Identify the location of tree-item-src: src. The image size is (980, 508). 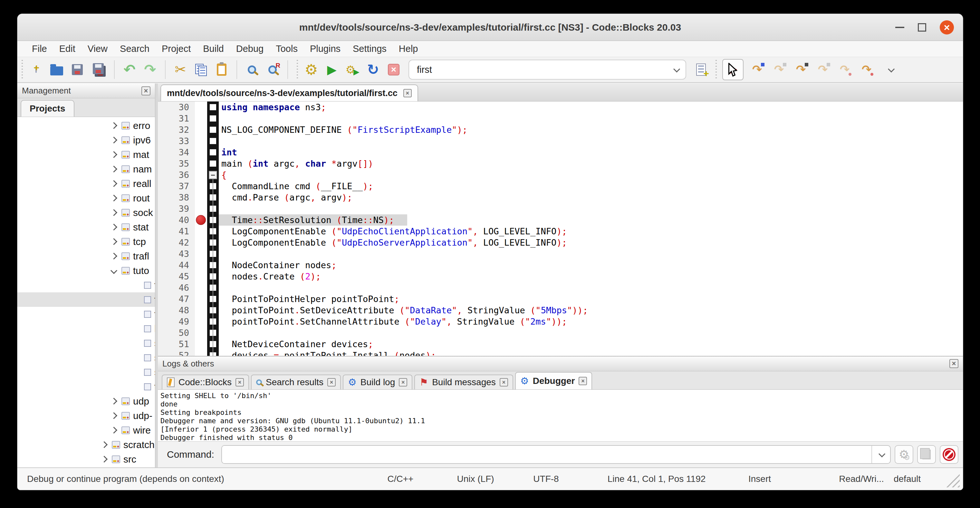
(86, 459).